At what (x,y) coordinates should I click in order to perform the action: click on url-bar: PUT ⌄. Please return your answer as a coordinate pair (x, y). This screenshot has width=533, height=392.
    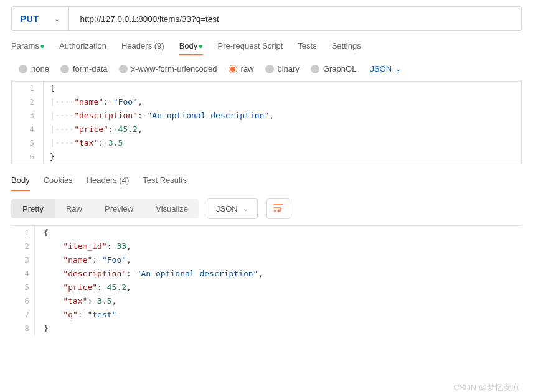
    Looking at the image, I should click on (266, 19).